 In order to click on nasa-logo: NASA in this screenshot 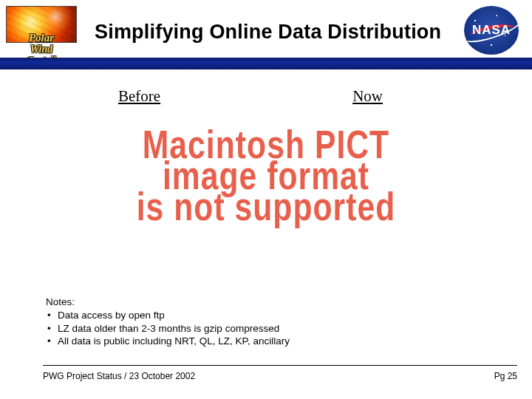, I will do `click(491, 30)`.